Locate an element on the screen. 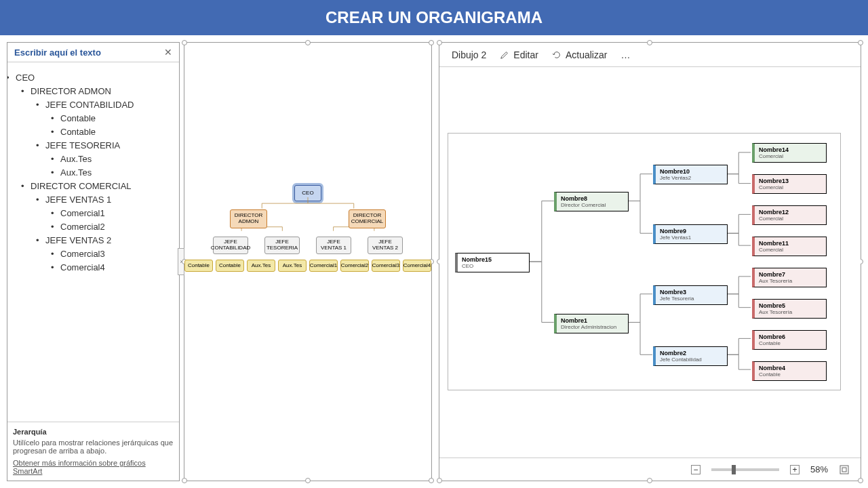  org-node-jefe: JEFE CONTABILIDAD is located at coordinates (231, 245).